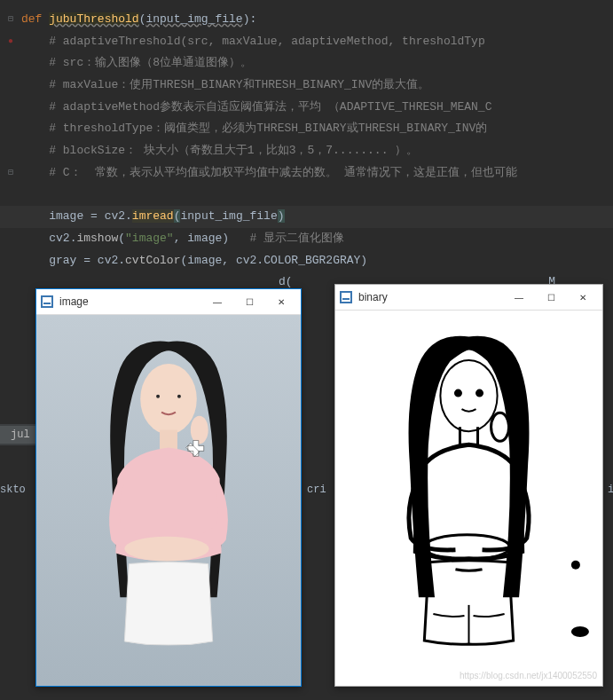 Image resolution: width=613 pixels, height=700 pixels. What do you see at coordinates (20, 435) in the screenshot?
I see `tab-jul: jul` at bounding box center [20, 435].